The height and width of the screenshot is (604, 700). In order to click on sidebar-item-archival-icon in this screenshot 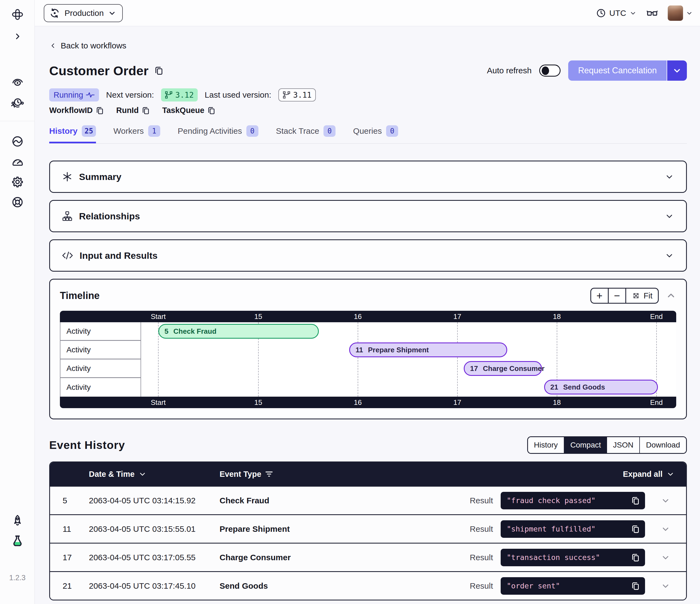, I will do `click(18, 103)`.